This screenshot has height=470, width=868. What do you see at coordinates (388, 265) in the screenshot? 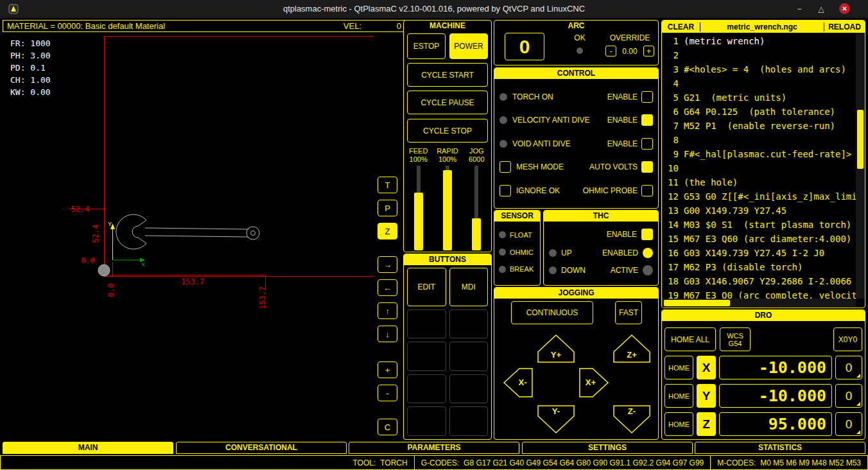
I see `pan-right-button: →` at bounding box center [388, 265].